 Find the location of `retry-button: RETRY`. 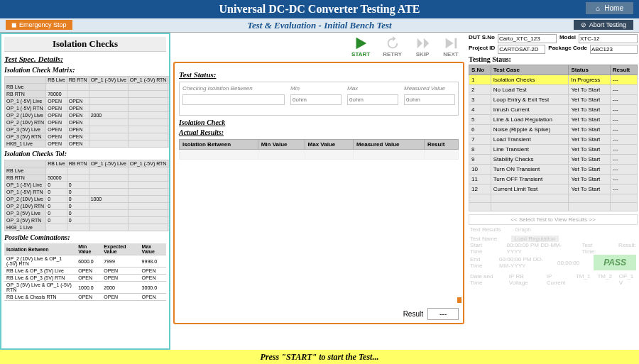

retry-button: RETRY is located at coordinates (392, 47).